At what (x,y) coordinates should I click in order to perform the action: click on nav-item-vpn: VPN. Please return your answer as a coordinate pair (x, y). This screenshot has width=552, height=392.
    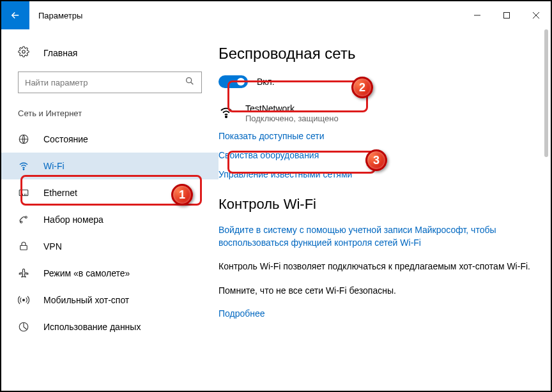
    Looking at the image, I should click on (110, 246).